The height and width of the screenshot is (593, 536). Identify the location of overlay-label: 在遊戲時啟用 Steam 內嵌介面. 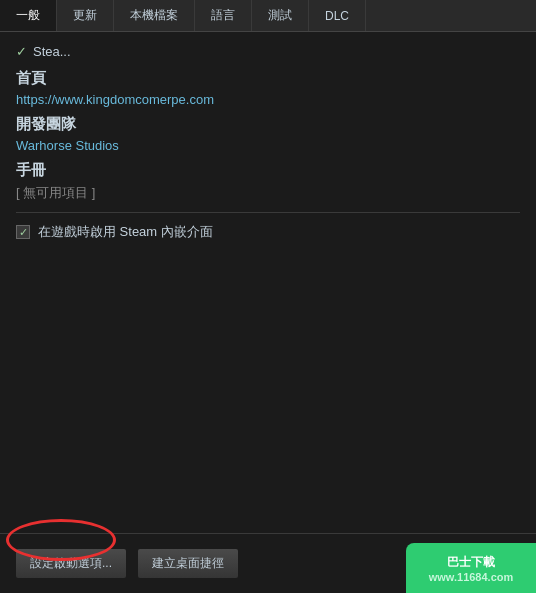
(126, 232).